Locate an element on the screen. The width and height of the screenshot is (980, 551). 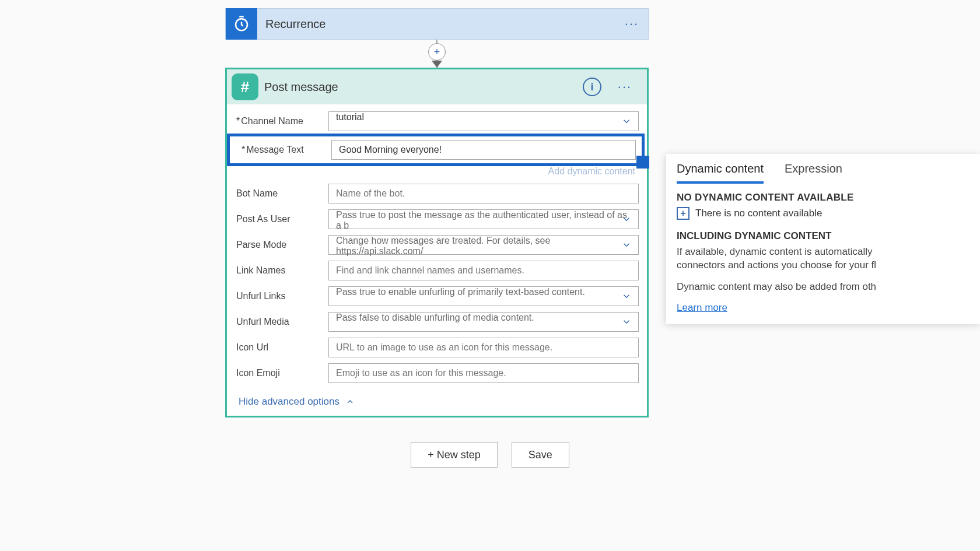
recurrence-title: Recurrence is located at coordinates (439, 24).